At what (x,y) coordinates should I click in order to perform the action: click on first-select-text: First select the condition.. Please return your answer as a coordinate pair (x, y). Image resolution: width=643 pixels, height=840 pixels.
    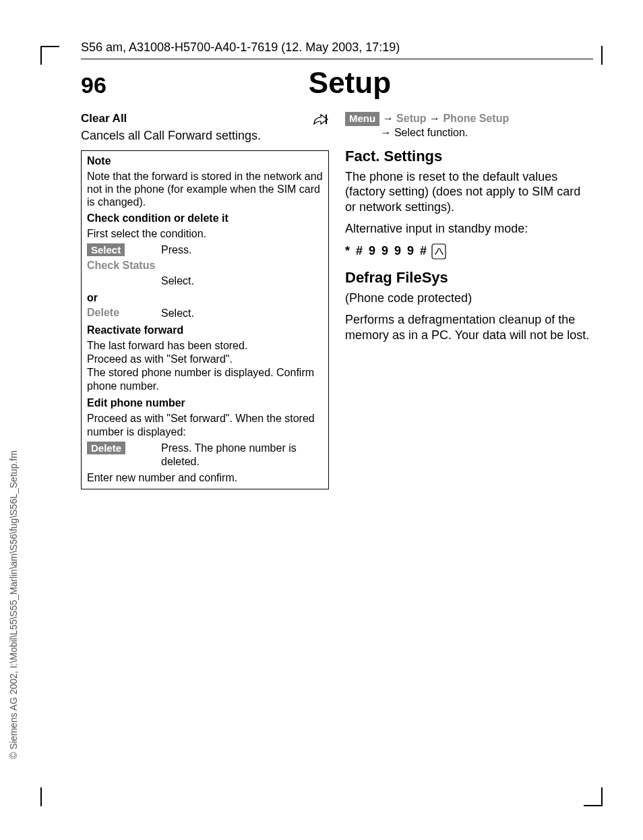
    Looking at the image, I should click on (205, 234).